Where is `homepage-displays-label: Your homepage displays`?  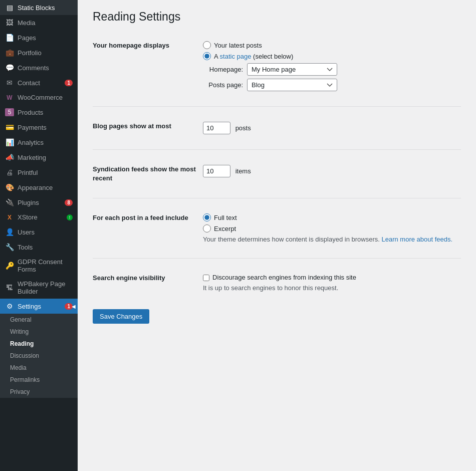
homepage-displays-label: Your homepage displays is located at coordinates (148, 66).